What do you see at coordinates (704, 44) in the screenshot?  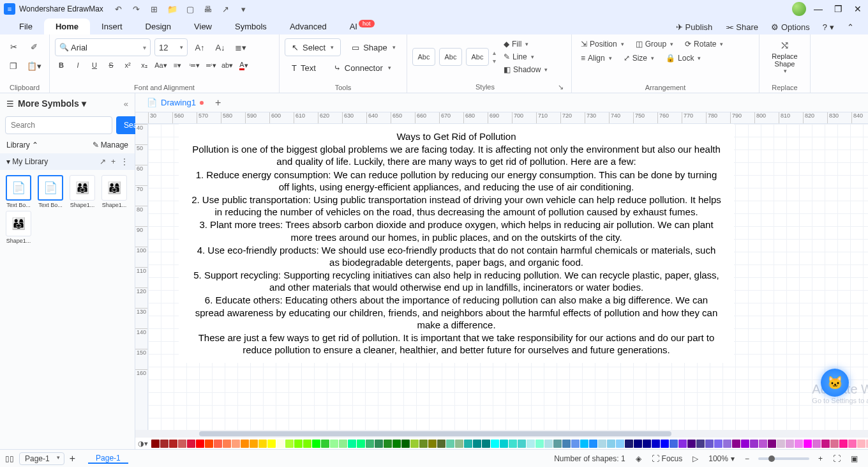 I see `rotate-button: ⟳Rotate▾` at bounding box center [704, 44].